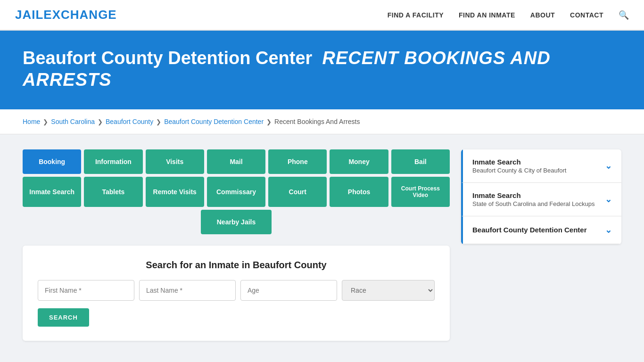  I want to click on nav-btn-row2: Inmate Search Tablets Remote Visits Comm…, so click(236, 192).